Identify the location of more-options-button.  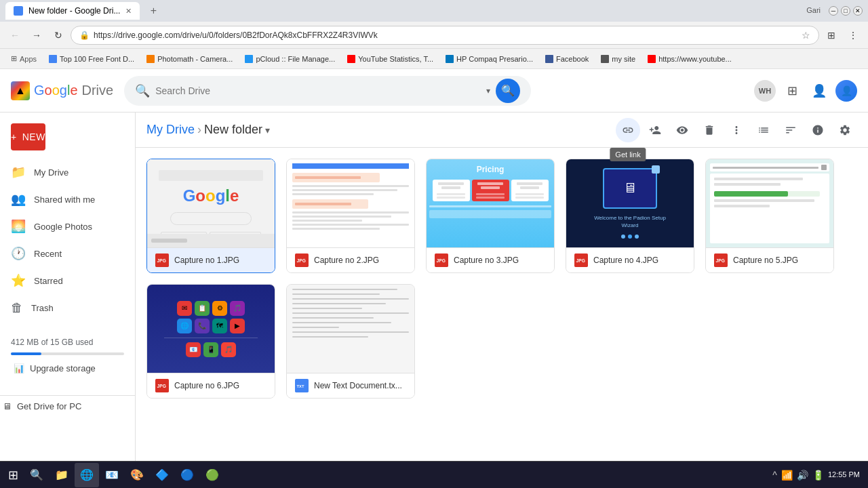
(736, 130).